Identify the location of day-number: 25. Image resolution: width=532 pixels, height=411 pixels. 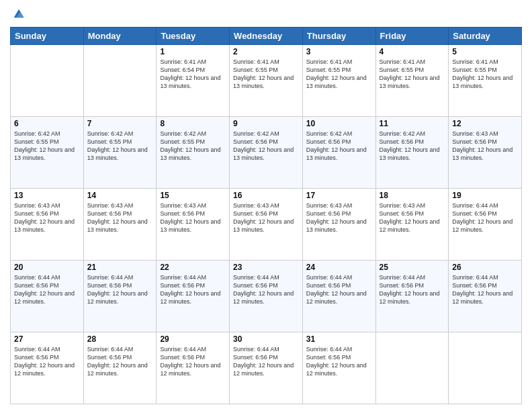
(412, 267).